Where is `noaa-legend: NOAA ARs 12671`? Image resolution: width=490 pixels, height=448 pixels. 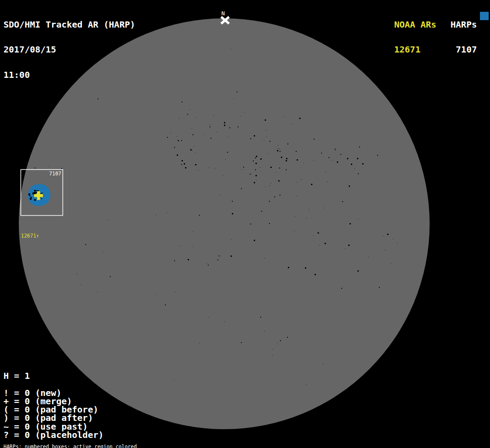 noaa-legend: NOAA ARs 12671 is located at coordinates (415, 37).